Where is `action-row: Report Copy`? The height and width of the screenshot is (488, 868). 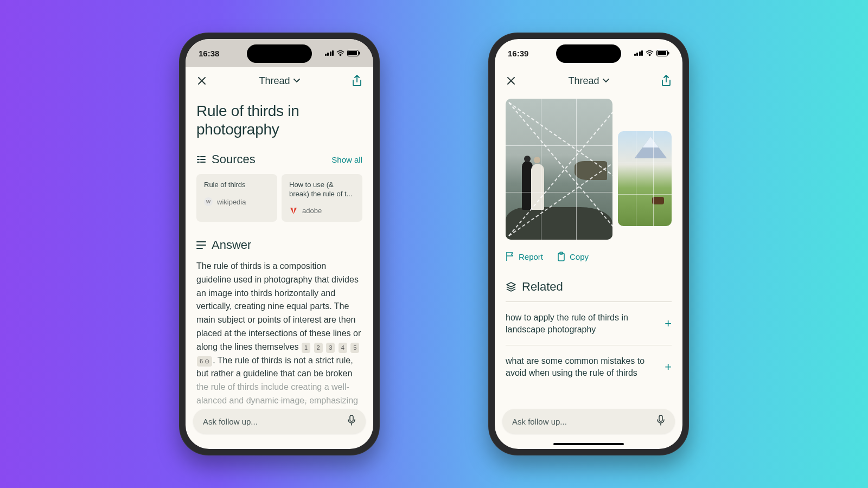
action-row: Report Copy is located at coordinates (589, 256).